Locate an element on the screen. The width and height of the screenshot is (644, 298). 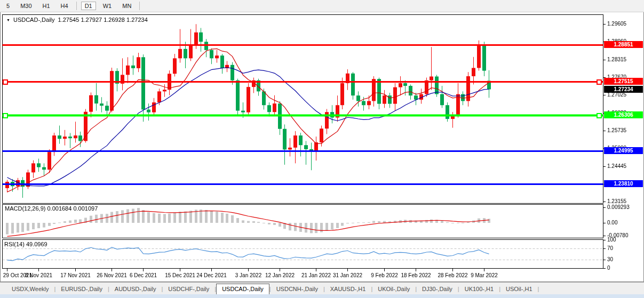
macd-axis-label: 0.009293 is located at coordinates (618, 207).